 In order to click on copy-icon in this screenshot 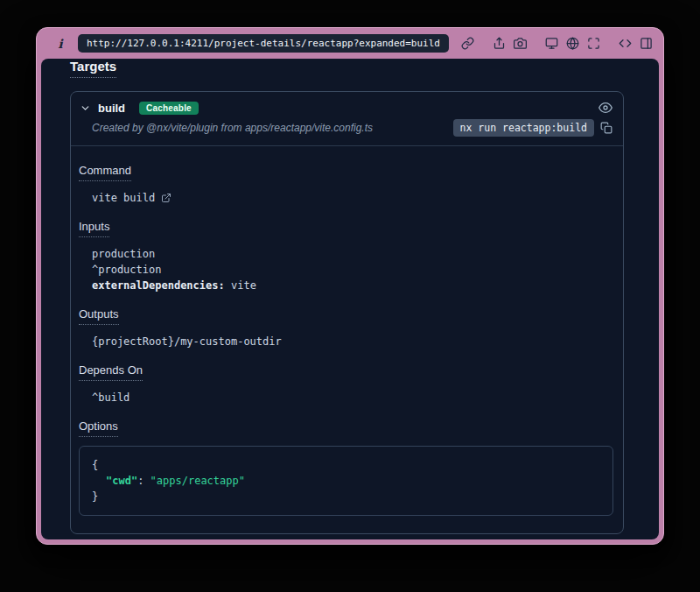, I will do `click(606, 128)`.